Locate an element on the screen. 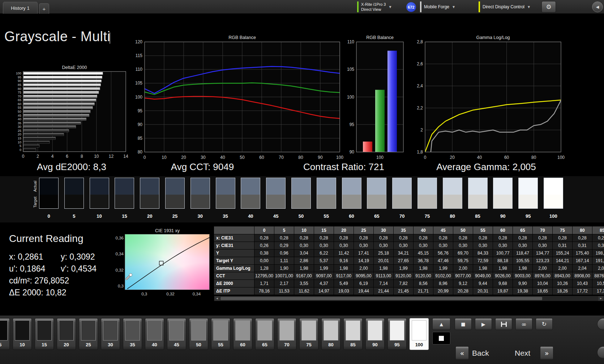  source-dropdown: Mobile Forge ▼ is located at coordinates (447, 7).